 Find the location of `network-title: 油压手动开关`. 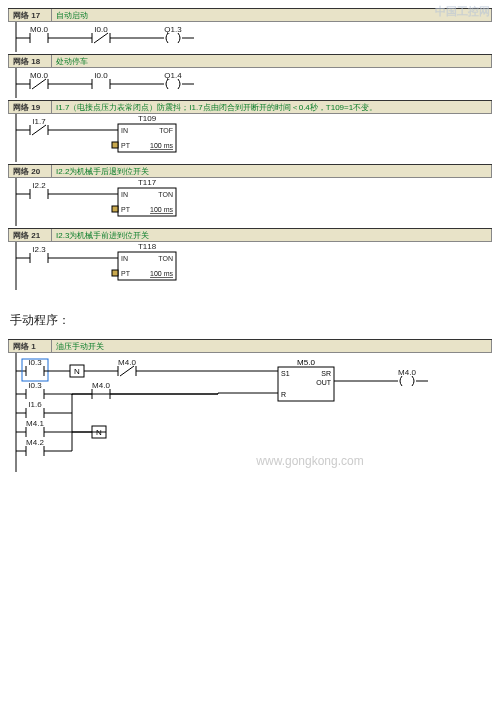

network-title: 油压手动开关 is located at coordinates (272, 346).